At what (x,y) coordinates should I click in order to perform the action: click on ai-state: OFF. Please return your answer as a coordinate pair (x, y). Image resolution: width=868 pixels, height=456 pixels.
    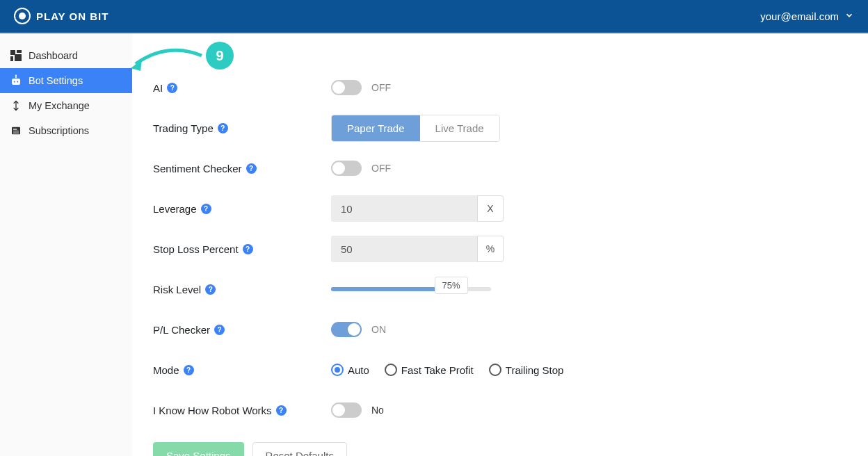
    Looking at the image, I should click on (381, 88).